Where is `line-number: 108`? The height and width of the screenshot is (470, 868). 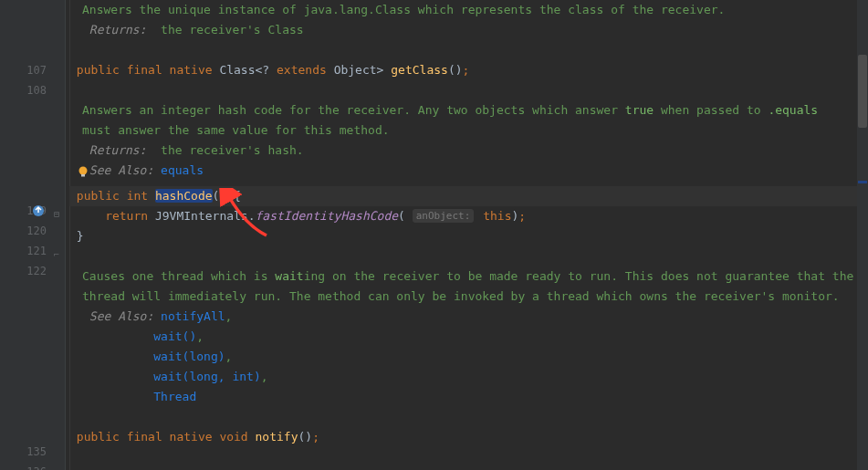
line-number: 108 is located at coordinates (37, 90).